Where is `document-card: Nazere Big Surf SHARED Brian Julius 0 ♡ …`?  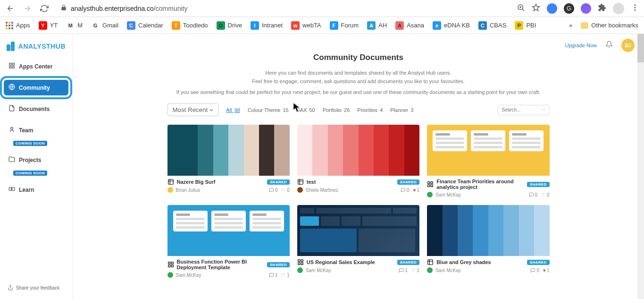
document-card: Nazere Big Surf SHARED Brian Julius 0 ♡ … is located at coordinates (228, 161).